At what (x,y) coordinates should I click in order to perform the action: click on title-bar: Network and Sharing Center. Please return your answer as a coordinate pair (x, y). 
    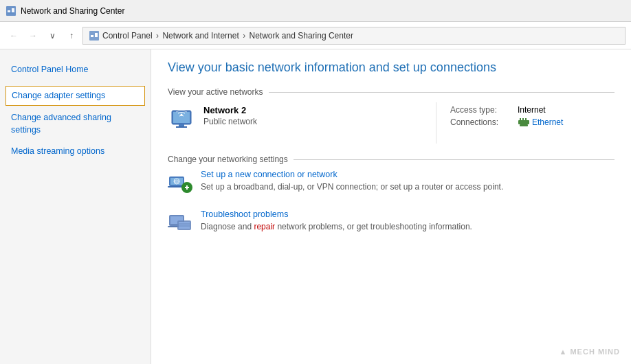
    Looking at the image, I should click on (316, 11).